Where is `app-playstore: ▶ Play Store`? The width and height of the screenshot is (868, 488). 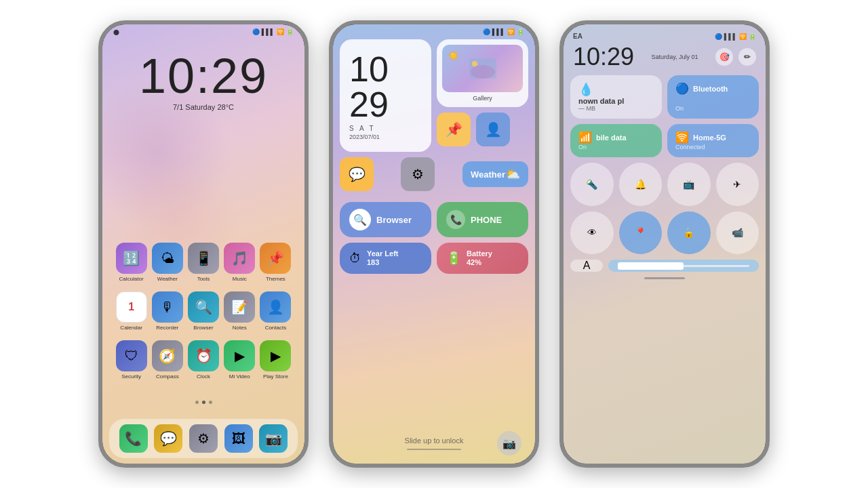
app-playstore: ▶ Play Store is located at coordinates (275, 360).